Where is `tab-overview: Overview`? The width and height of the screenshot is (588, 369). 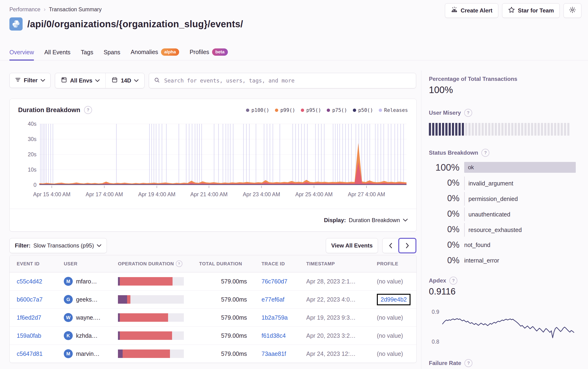 tab-overview: Overview is located at coordinates (22, 55).